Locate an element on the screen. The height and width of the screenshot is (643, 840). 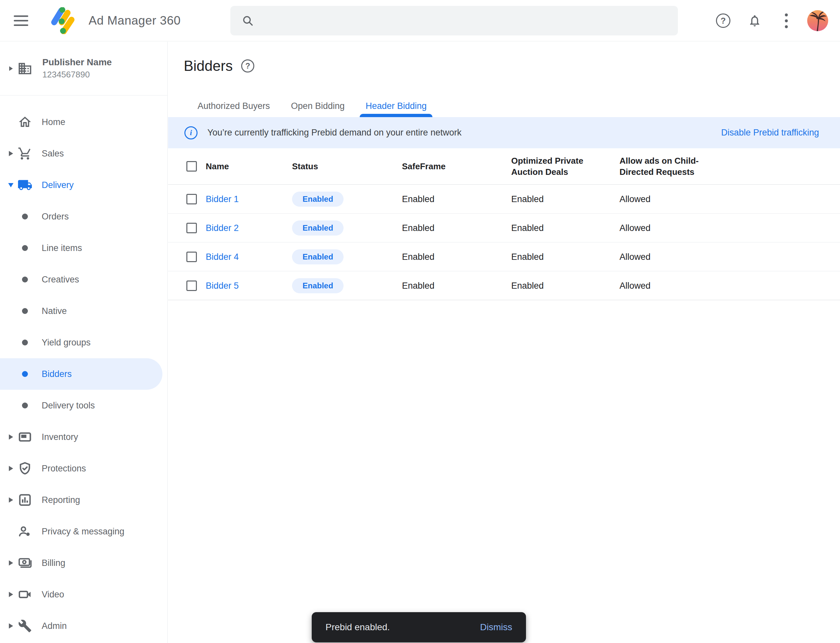
sidebar-item-inventory: Inventory is located at coordinates (83, 437).